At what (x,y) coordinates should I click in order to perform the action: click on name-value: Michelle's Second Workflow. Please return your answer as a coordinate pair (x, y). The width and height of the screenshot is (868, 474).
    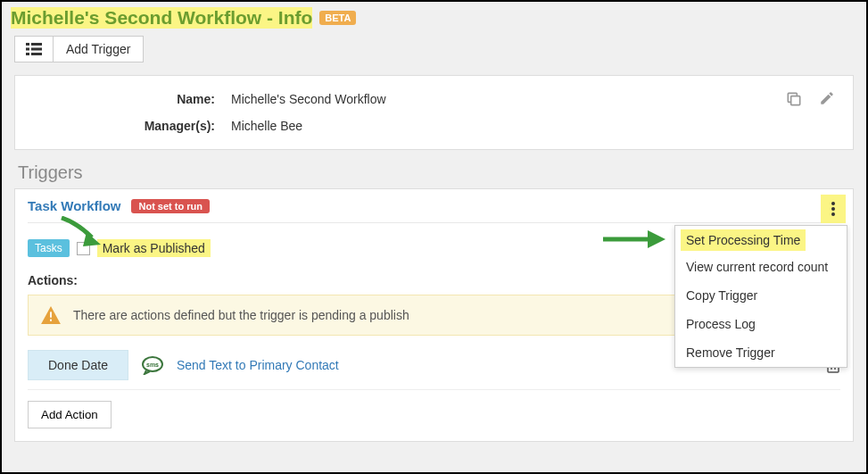
    Looking at the image, I should click on (309, 99).